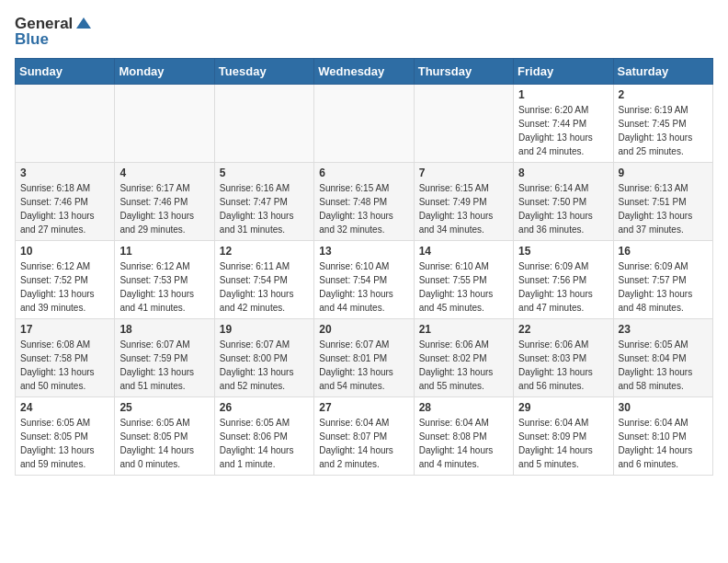 The height and width of the screenshot is (563, 728). I want to click on day-info: Sunrise: 6:18 AM Sunset: 7:46 PM Dayligh…, so click(64, 209).